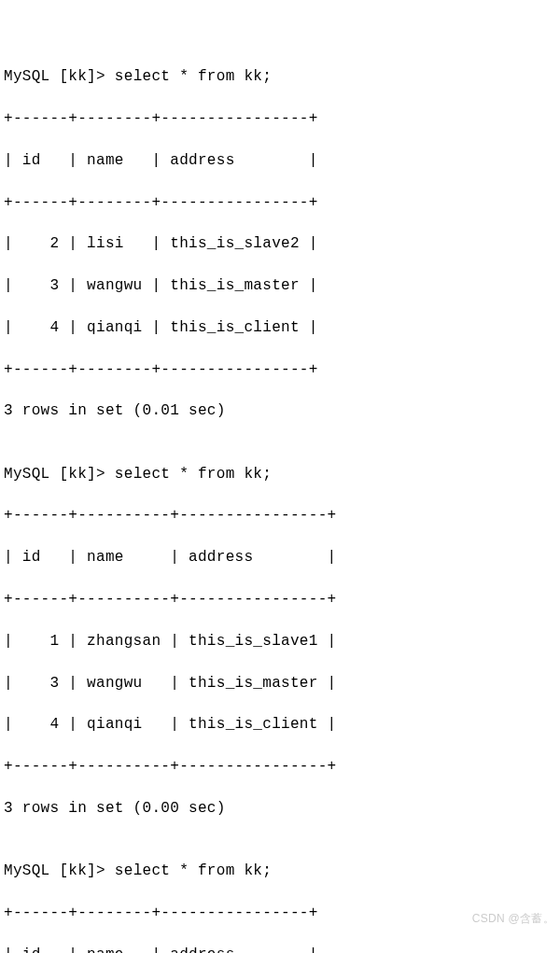 The width and height of the screenshot is (560, 953). Describe the element at coordinates (280, 641) in the screenshot. I see `table-row: | 1 | zhangsan | this_is_slave1 |` at that location.